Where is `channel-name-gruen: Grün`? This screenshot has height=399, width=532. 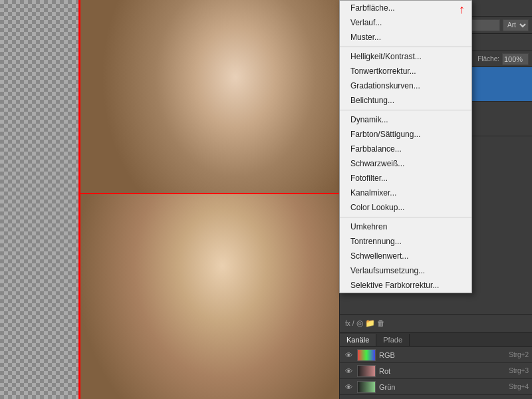
channel-name-gruen: Grün is located at coordinates (442, 387).